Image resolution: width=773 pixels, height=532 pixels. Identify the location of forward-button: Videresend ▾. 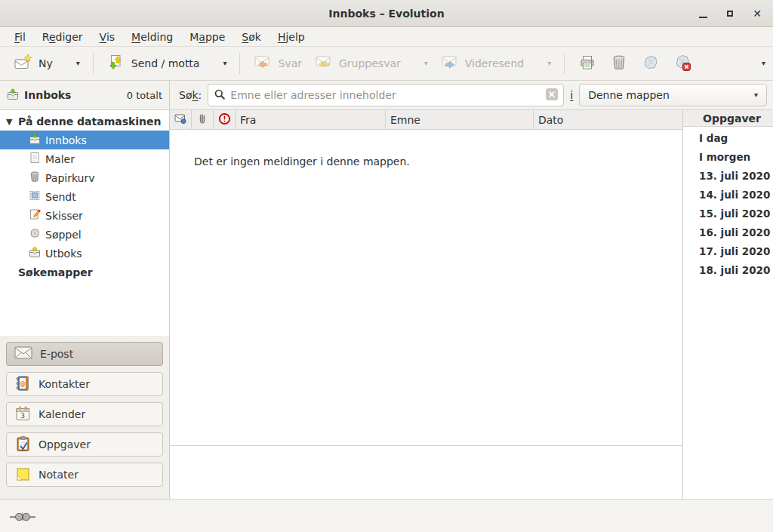
(495, 63).